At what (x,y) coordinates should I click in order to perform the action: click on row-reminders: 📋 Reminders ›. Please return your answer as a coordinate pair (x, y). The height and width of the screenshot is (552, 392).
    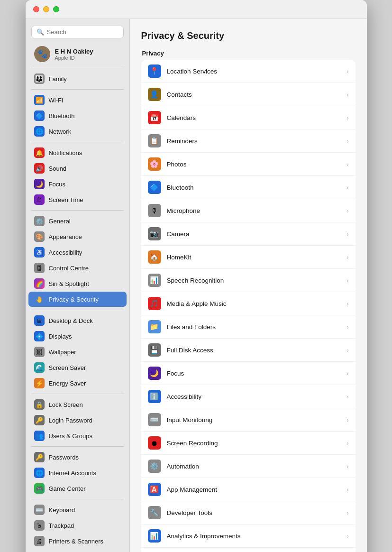
    Looking at the image, I should click on (248, 141).